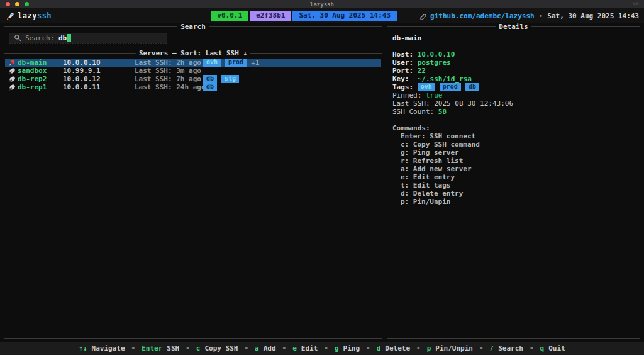  What do you see at coordinates (309, 349) in the screenshot?
I see `footer-key-label: Edit` at bounding box center [309, 349].